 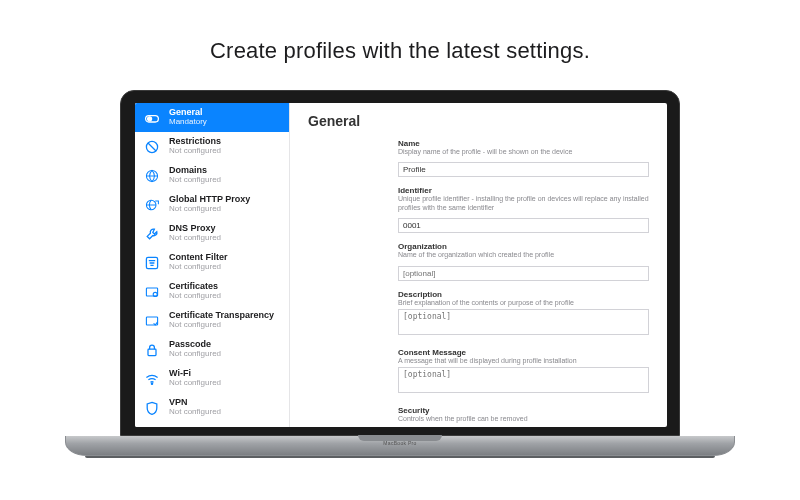 I want to click on field-label: Organization, so click(x=524, y=246).